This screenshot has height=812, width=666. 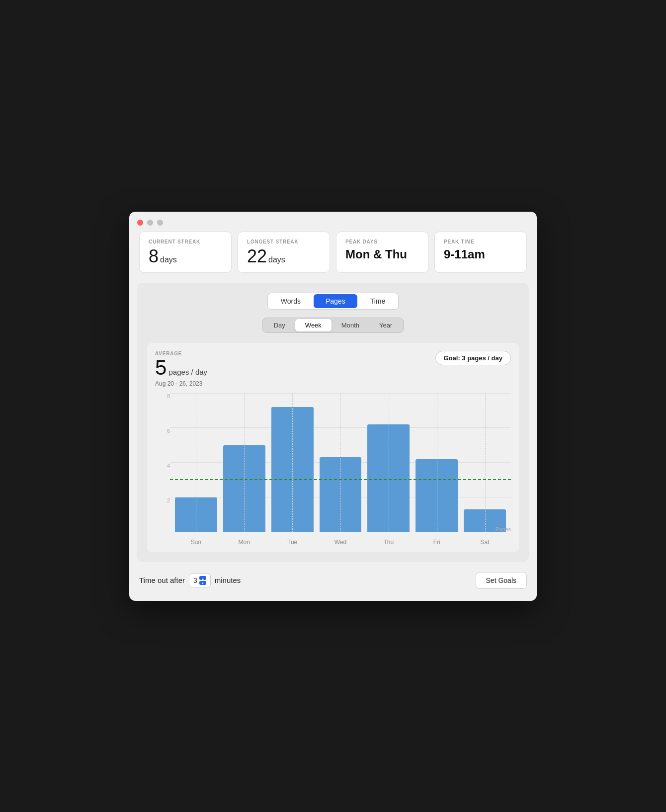 I want to click on chart-wrapper: 8 6 4 2, so click(x=333, y=473).